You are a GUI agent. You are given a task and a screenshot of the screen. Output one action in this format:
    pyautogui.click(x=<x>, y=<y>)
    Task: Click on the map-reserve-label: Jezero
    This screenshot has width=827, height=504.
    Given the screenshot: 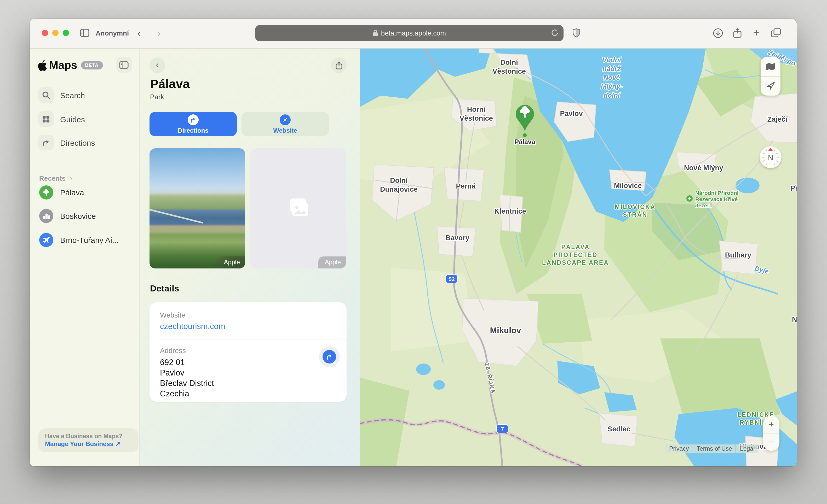 What is the action you would take?
    pyautogui.click(x=704, y=205)
    